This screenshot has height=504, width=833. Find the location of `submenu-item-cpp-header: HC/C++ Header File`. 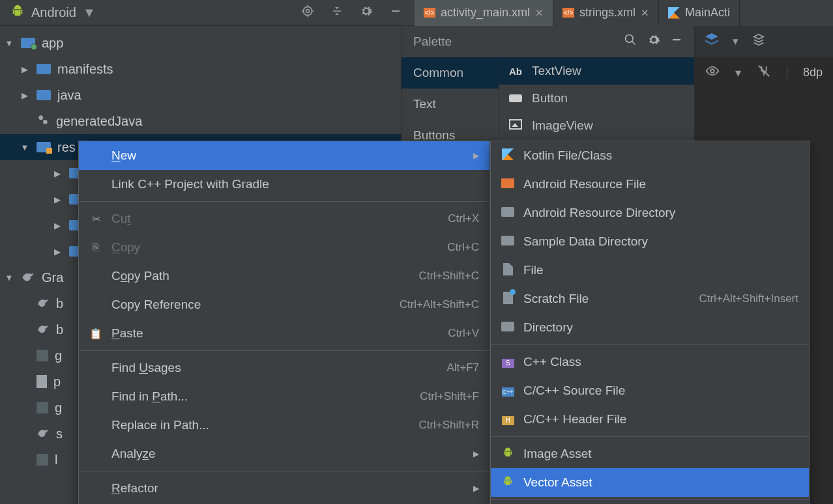

submenu-item-cpp-header: HC/C++ Header File is located at coordinates (650, 419).